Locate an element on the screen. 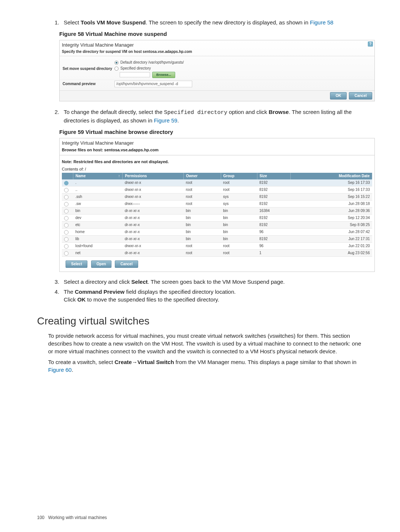 This screenshot has height=532, width=400. text: Click is located at coordinates (70, 300).